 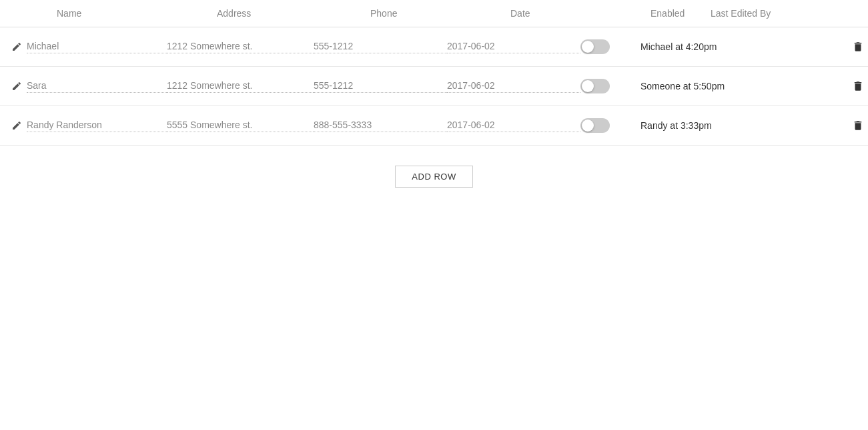 What do you see at coordinates (580, 13) in the screenshot?
I see `header-date: Date` at bounding box center [580, 13].